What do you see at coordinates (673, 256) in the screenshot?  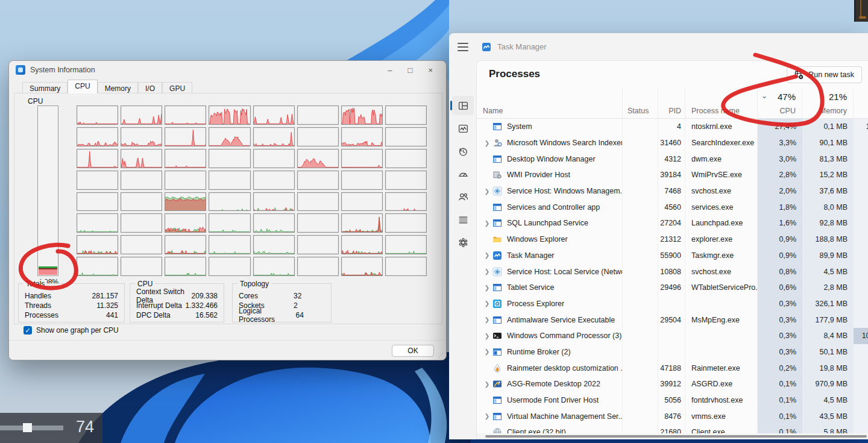 I see `process-row: ❯Task Manager55900Taskmgr.exe0,9%89,9 MB…` at bounding box center [673, 256].